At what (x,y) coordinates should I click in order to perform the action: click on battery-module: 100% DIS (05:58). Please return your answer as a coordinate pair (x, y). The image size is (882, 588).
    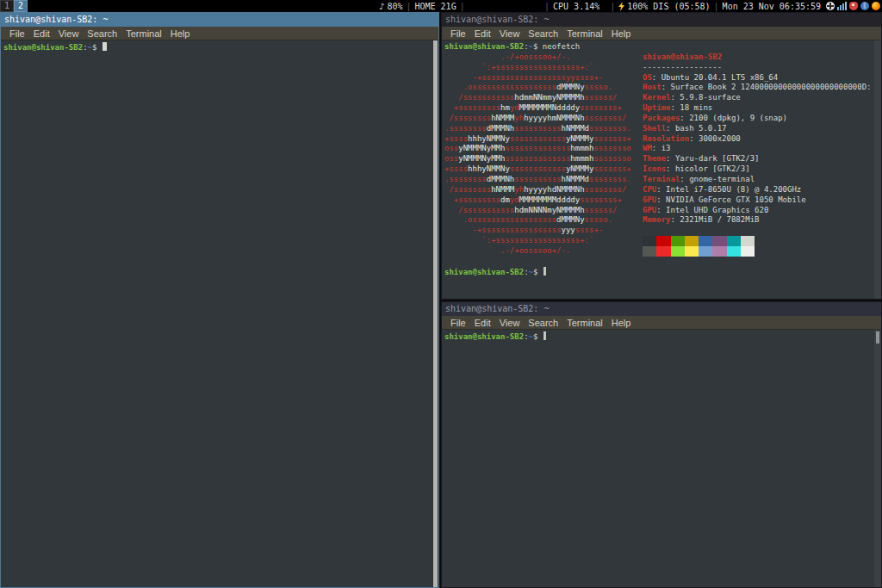
    Looking at the image, I should click on (664, 7).